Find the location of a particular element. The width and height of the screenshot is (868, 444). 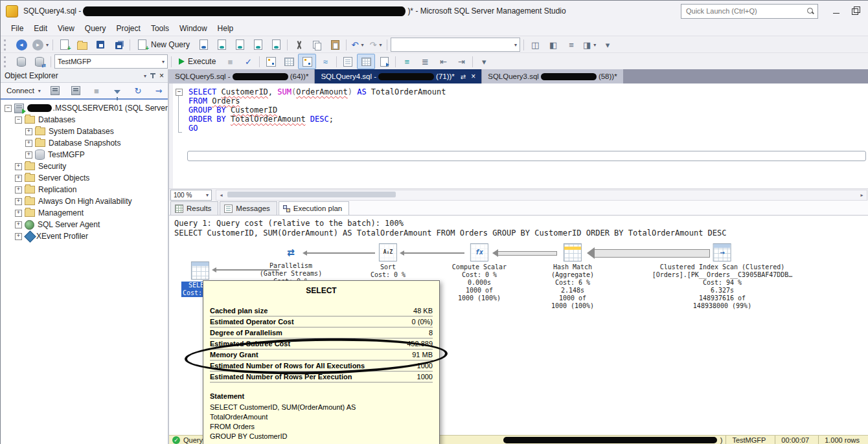

object-explorer-details-button: ≡ is located at coordinates (571, 45).